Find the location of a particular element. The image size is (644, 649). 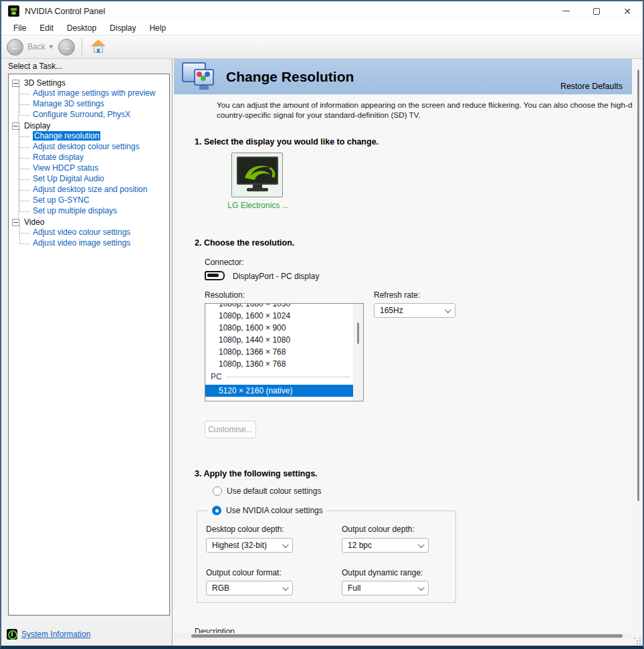

sidebar-item-set-up-gsync: Set up G-SYNC is located at coordinates (94, 201).